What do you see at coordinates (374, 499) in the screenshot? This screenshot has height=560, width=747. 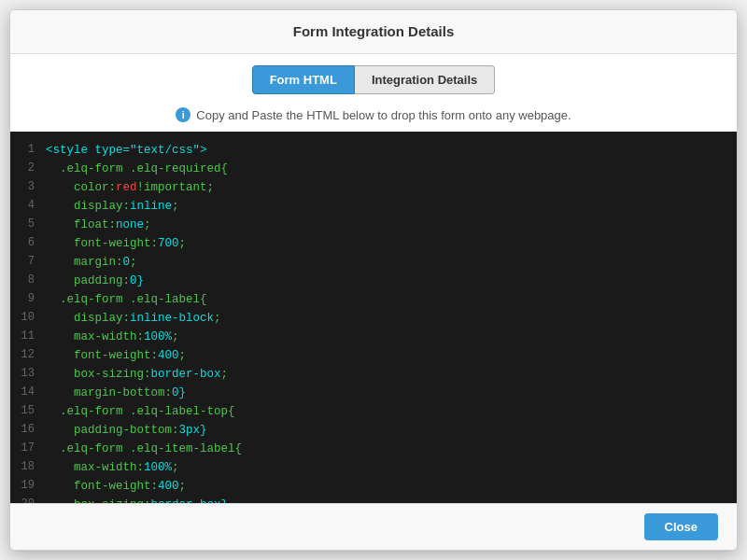 I see `code-line: 20 box-sizing:border-box}` at bounding box center [374, 499].